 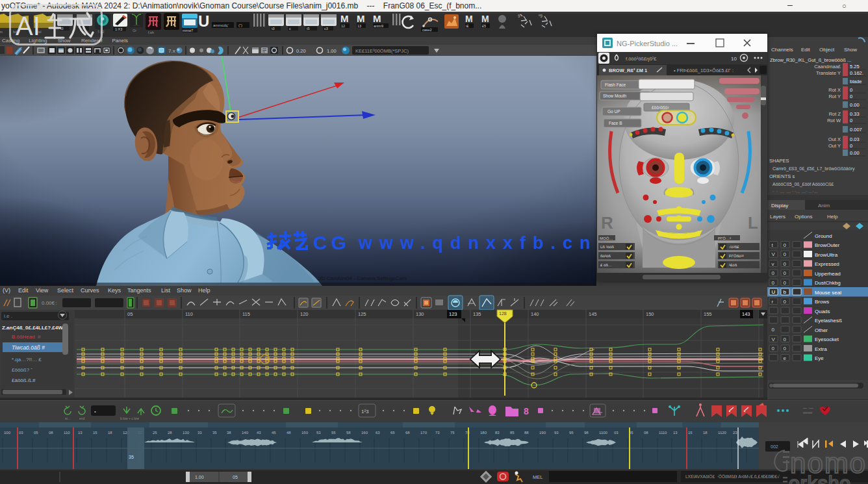 What do you see at coordinates (616, 123) in the screenshot?
I see `svg-text: Face B` at bounding box center [616, 123].